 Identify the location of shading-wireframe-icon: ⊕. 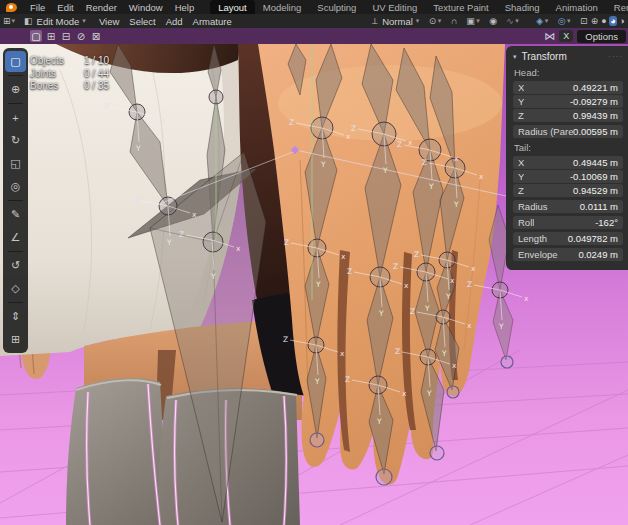
(595, 21).